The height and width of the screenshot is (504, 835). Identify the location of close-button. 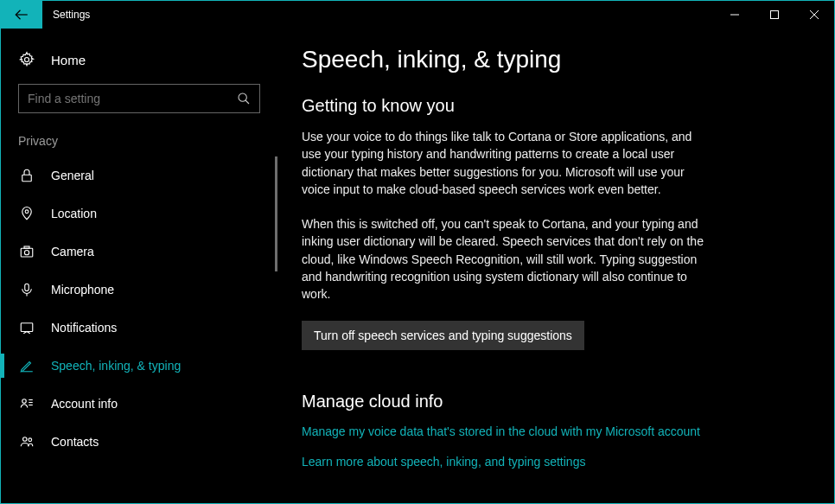
(814, 15).